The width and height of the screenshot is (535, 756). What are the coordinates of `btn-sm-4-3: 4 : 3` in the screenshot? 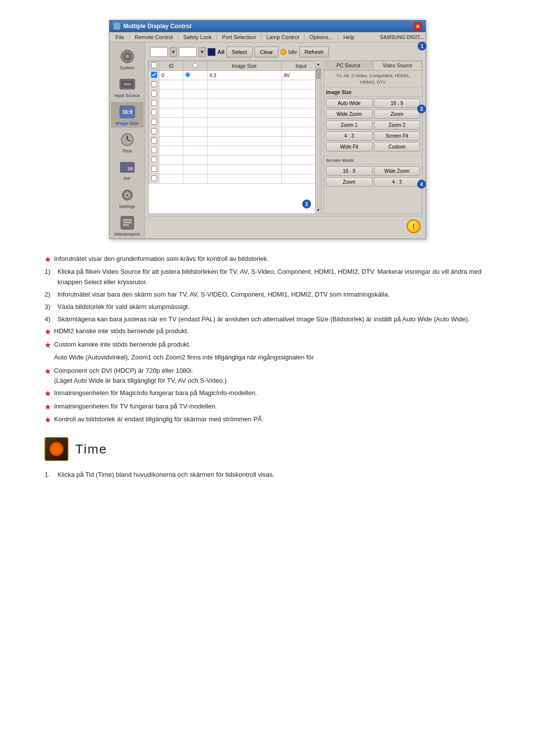 It's located at (397, 182).